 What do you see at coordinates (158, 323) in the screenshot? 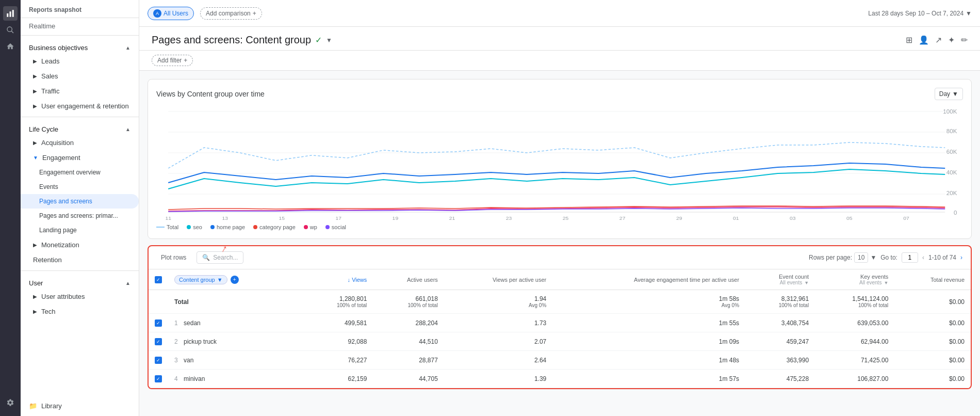
I see `row1-checkbox: ✓` at bounding box center [158, 323].